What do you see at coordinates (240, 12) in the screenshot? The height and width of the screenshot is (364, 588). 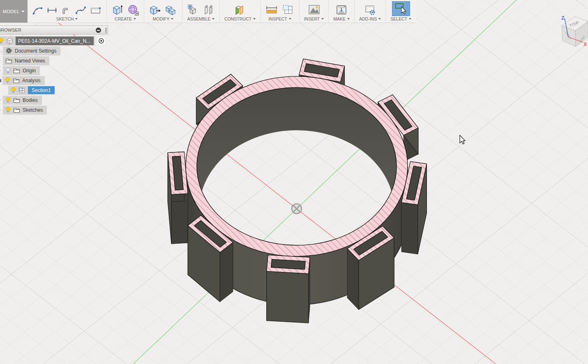 I see `toolbar-group-construct: CONSTRUCT` at bounding box center [240, 12].